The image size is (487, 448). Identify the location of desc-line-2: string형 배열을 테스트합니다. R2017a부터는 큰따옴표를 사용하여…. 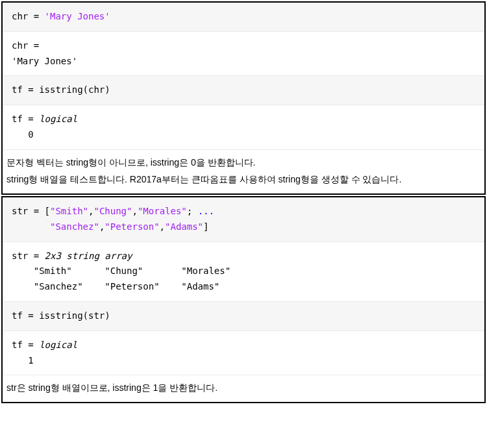
(244, 179).